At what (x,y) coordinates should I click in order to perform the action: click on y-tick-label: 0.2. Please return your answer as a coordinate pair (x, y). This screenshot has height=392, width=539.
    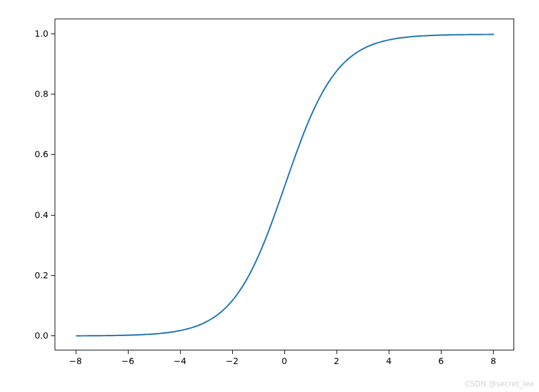
    Looking at the image, I should click on (42, 275).